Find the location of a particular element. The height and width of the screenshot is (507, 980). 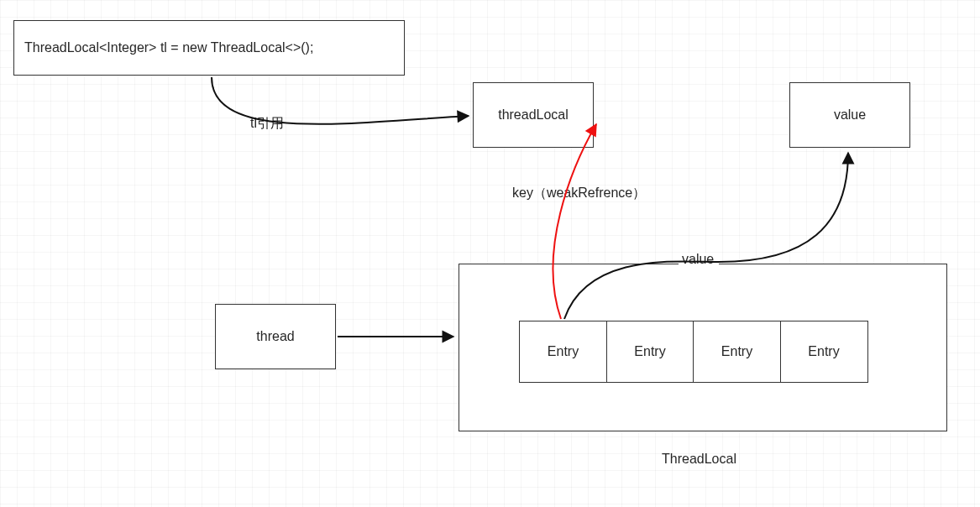

edge-value-part2 is located at coordinates (783, 207).